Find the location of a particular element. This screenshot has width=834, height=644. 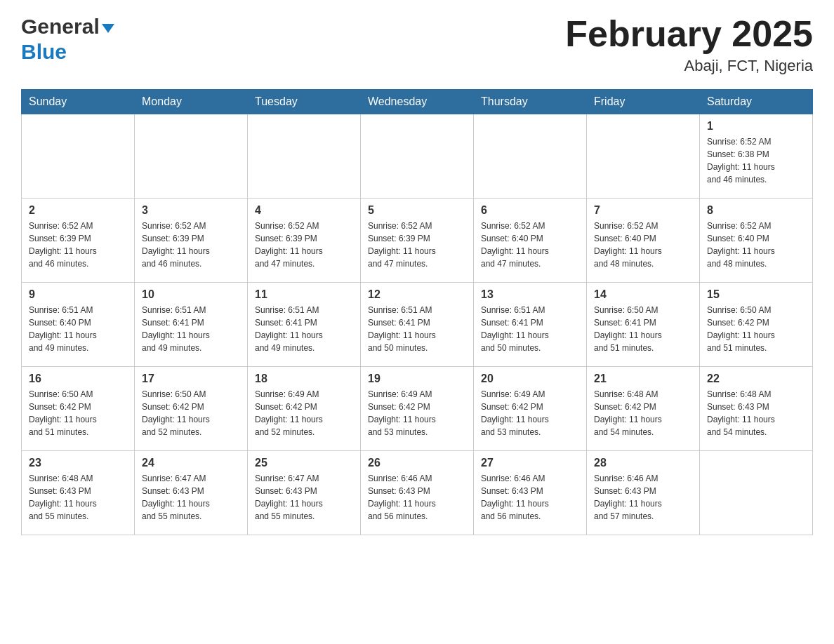

day-number: 3 is located at coordinates (191, 210).